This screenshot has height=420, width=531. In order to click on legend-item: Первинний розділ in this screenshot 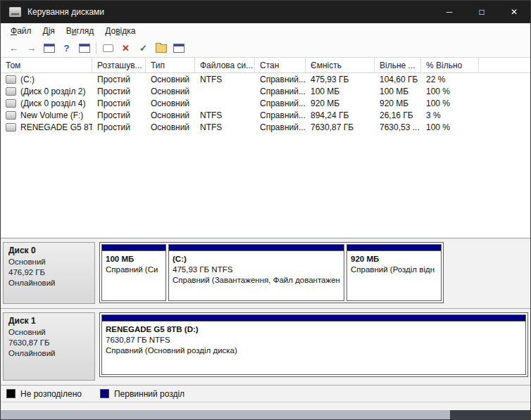, I will do `click(142, 394)`.